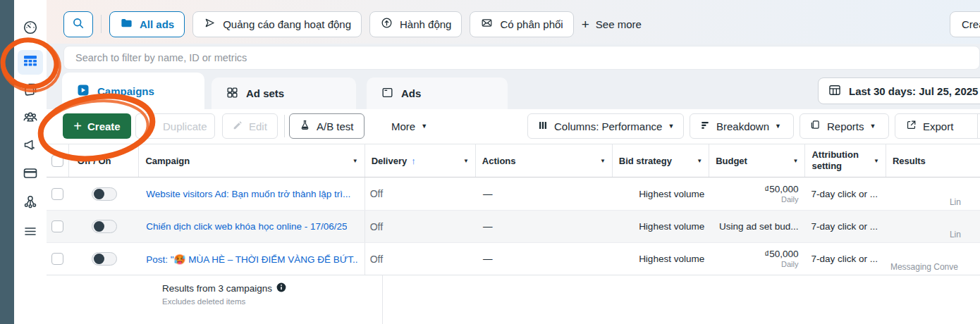 The image size is (980, 324). What do you see at coordinates (522, 24) in the screenshot?
I see `filter-had-delivery: Có phân phối` at bounding box center [522, 24].